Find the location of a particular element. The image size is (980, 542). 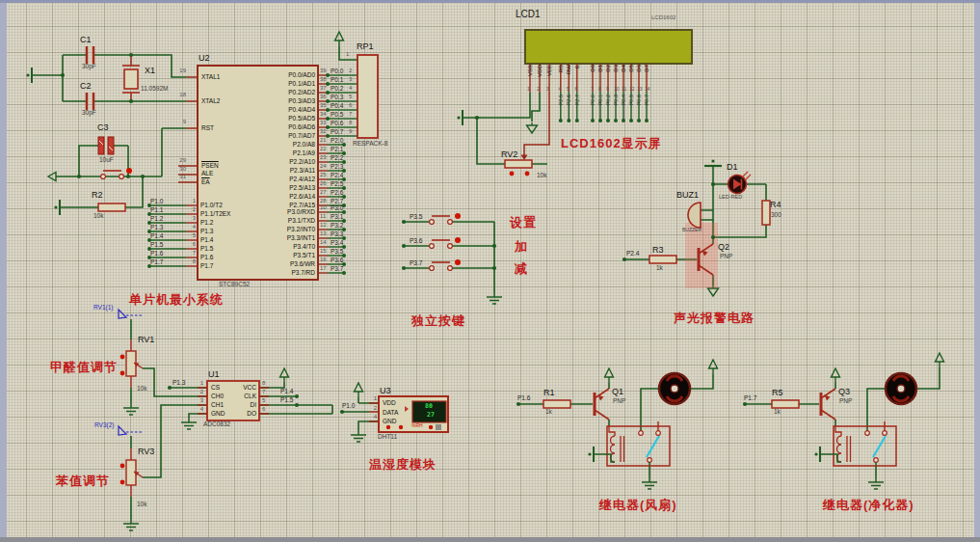

lcd-pin: D5 12 P0.5 is located at coordinates (631, 97).